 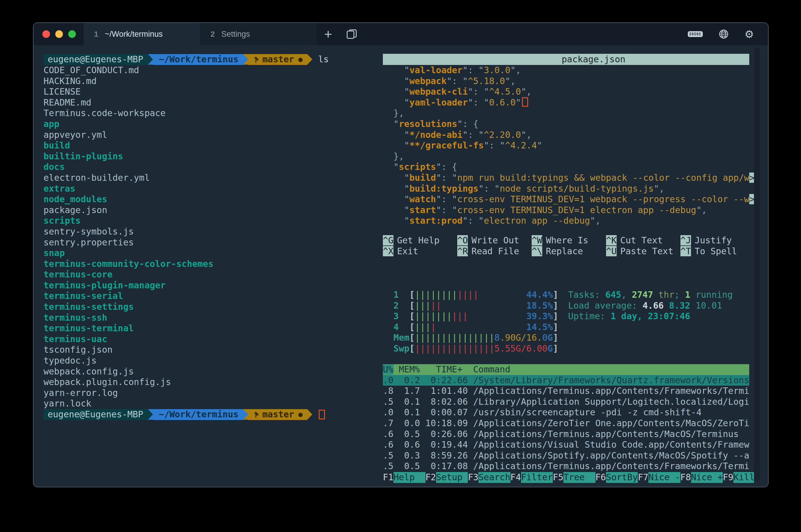 I want to click on nano-shortcut: ^\Replace, so click(x=569, y=251).